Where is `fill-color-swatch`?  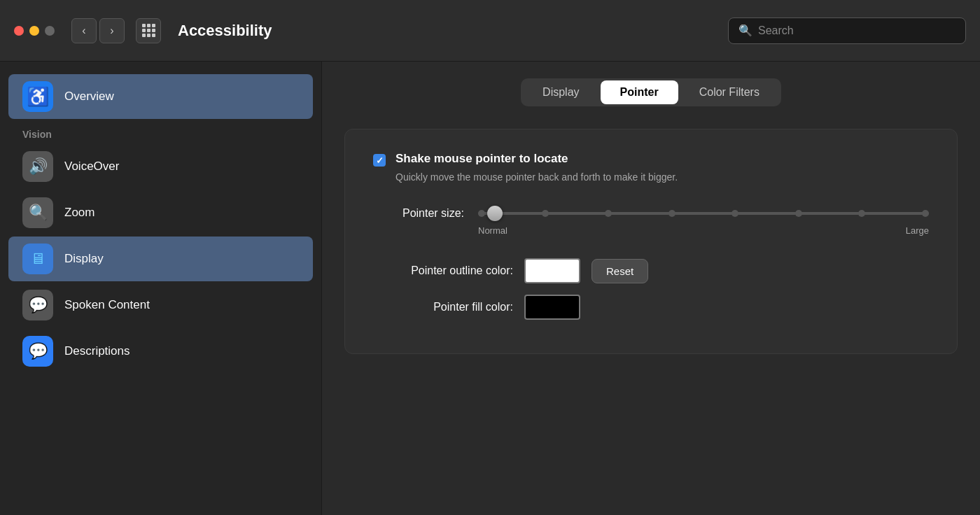 fill-color-swatch is located at coordinates (552, 307).